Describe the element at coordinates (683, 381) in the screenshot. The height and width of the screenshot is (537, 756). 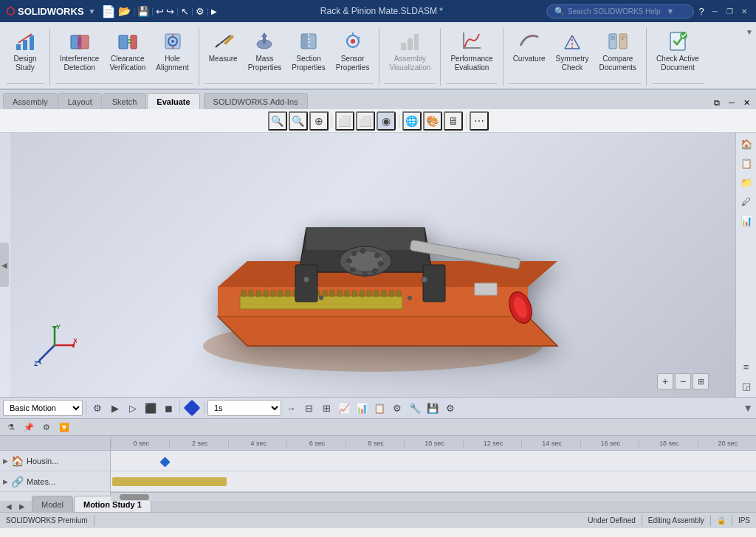
I see `zoom-out-viewport-btn: −` at that location.